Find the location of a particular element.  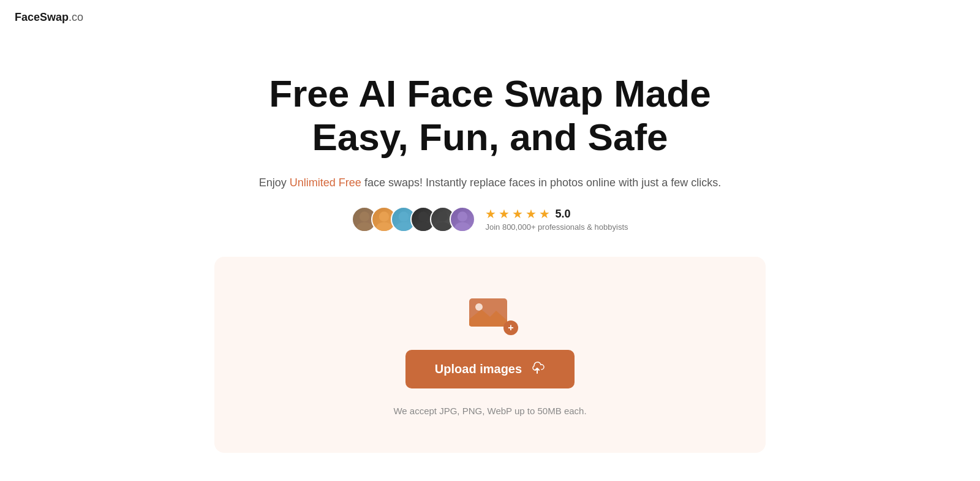

logo-brand: FaceSwap is located at coordinates (42, 17).